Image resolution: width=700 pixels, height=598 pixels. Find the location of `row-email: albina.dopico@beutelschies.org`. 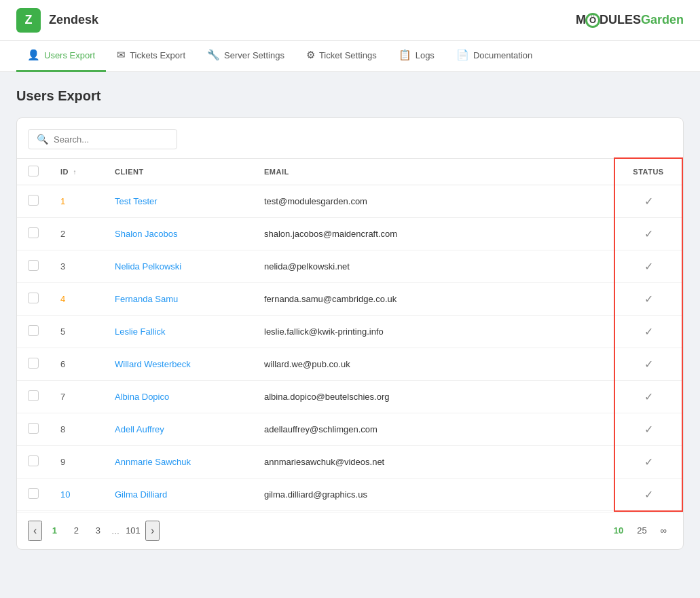

row-email: albina.dopico@beutelschies.org is located at coordinates (434, 396).